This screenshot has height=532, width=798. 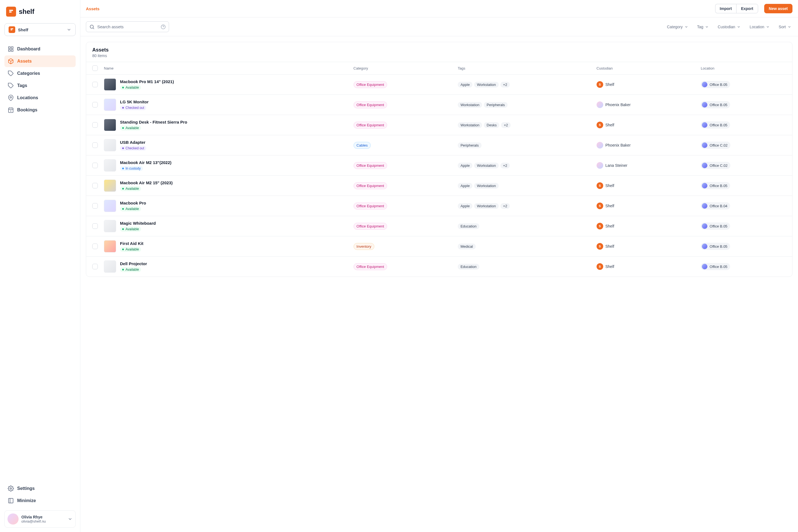 I want to click on table-row: Dell Projector Available Office Equipmen…, so click(x=439, y=267).